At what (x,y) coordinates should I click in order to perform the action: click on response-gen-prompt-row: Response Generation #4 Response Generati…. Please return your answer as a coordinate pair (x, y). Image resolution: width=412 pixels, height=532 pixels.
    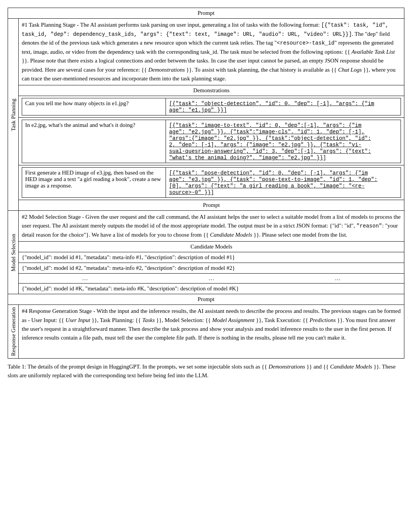
    Looking at the image, I should click on (206, 332).